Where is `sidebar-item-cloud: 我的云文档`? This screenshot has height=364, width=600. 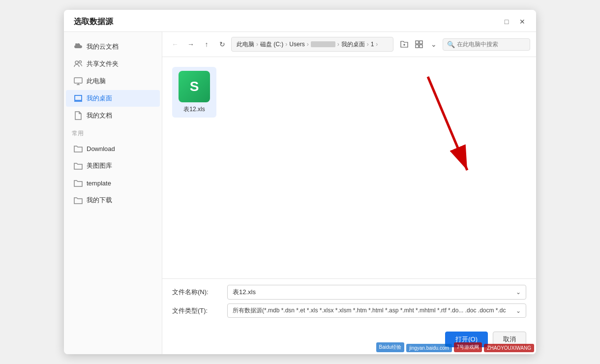 sidebar-item-cloud: 我的云文档 is located at coordinates (113, 47).